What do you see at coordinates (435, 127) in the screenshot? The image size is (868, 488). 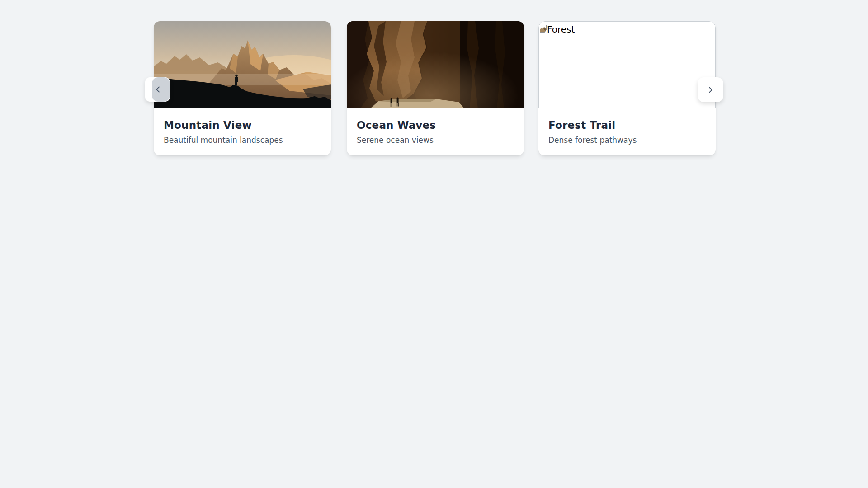 I see `card-body: Ocean Waves Serene ocean views` at bounding box center [435, 127].